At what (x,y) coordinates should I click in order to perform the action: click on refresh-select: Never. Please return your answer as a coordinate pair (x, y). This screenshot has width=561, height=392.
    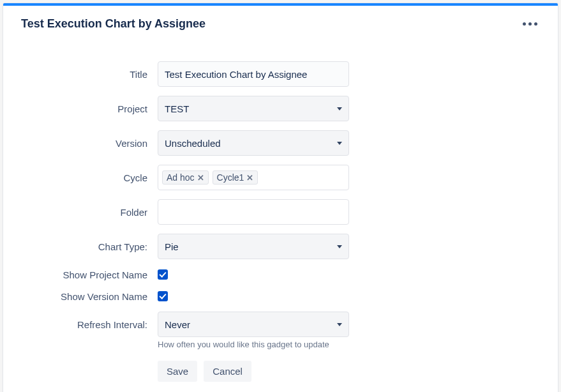
    Looking at the image, I should click on (253, 324).